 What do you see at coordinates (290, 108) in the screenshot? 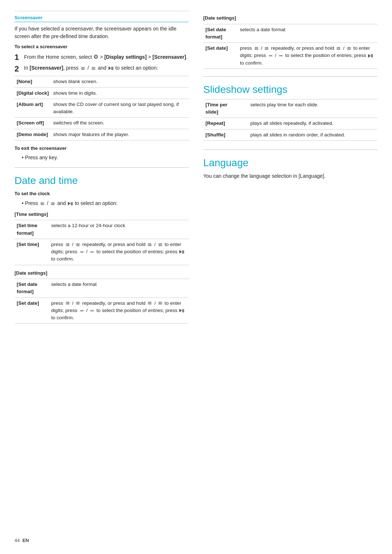
I see `table-row: [Time perslide] selects play time for ea…` at bounding box center [290, 108].